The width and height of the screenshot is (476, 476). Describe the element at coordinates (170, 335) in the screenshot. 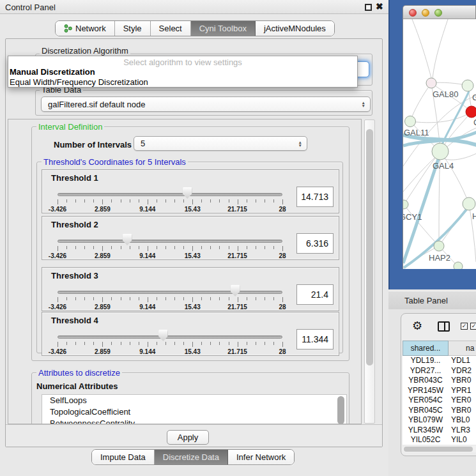

I see `threshold-4-slider: -3.4262.8599.14415.4321.71528` at that location.